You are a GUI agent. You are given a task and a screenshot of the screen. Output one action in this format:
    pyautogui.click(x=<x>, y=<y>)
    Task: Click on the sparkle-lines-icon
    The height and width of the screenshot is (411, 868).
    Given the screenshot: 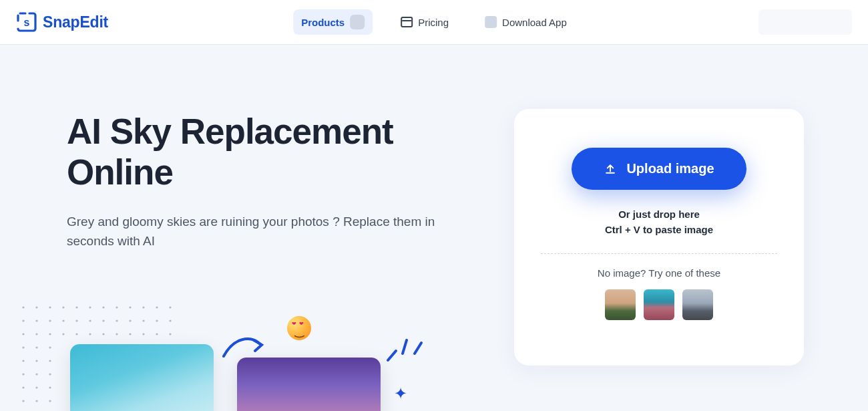 What is the action you would take?
    pyautogui.click(x=407, y=351)
    